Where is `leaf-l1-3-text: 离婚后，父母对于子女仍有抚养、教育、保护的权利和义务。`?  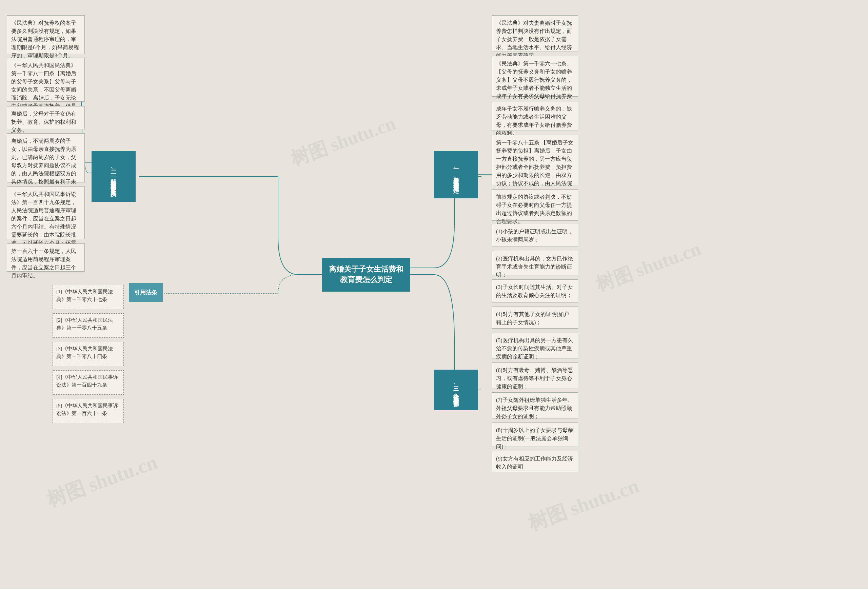 leaf-l1-3-text: 离婚后，父母对于子女仍有抚养、教育、保护的权利和义务。 is located at coordinates (44, 122).